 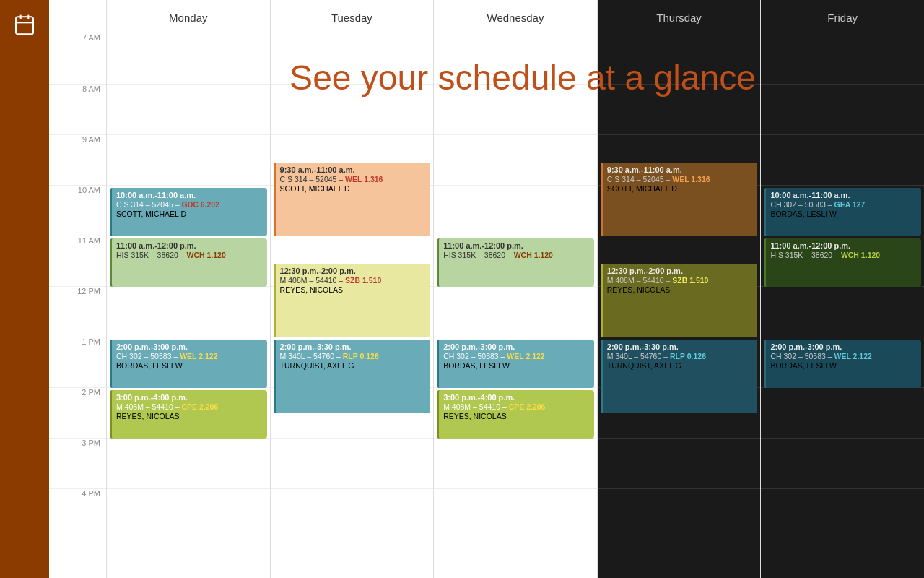 What do you see at coordinates (842, 212) in the screenshot?
I see `event-fri-ch302-1: 10:00 a.m.-11:00 a.m. CH 302 – 50583 – G…` at bounding box center [842, 212].